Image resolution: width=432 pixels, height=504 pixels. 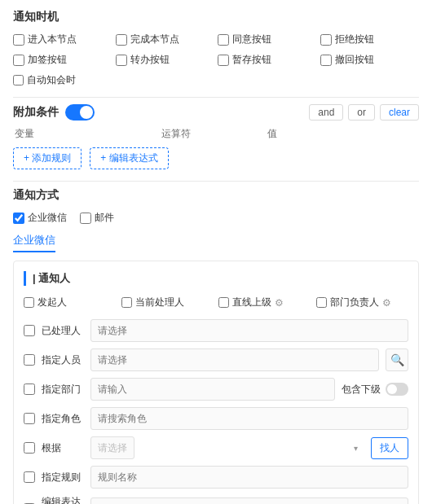 What do you see at coordinates (375, 389) in the screenshot?
I see `include-sub-toggle-row: 包含下级` at bounding box center [375, 389].